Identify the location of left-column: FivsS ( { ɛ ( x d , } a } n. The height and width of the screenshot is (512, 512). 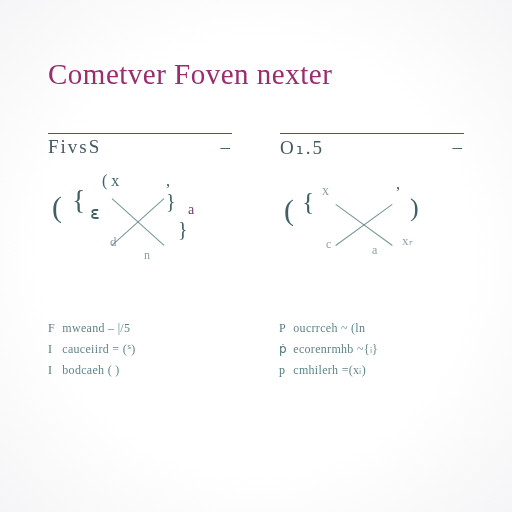
(140, 208).